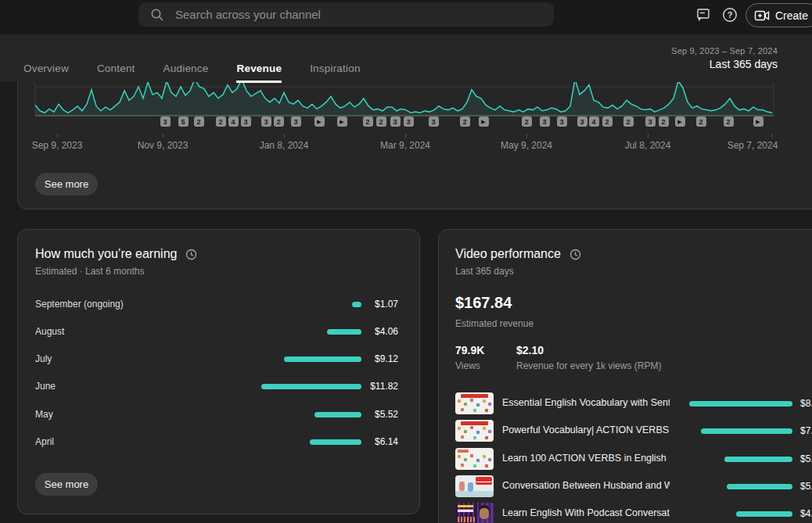  Describe the element at coordinates (46, 73) in the screenshot. I see `tab-overview: Overview` at that location.